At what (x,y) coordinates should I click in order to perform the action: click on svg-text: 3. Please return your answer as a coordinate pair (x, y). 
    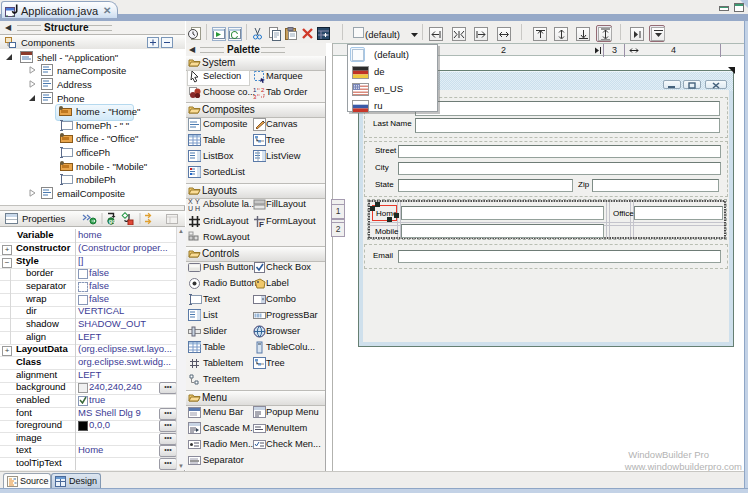
    Looking at the image, I should click on (255, 97).